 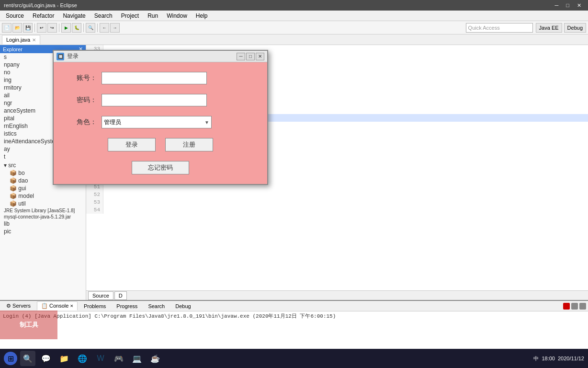 What do you see at coordinates (150, 57) in the screenshot?
I see `dialog-title-text: 登录` at bounding box center [150, 57].